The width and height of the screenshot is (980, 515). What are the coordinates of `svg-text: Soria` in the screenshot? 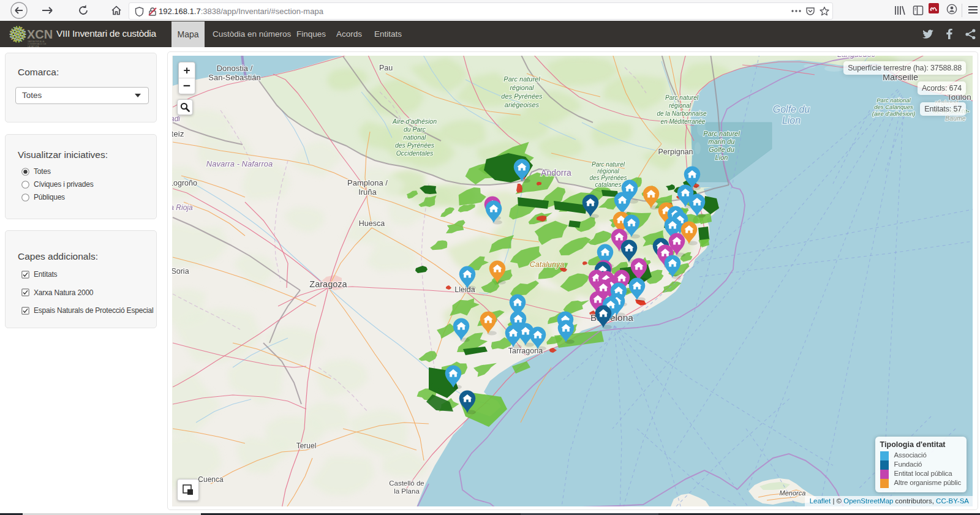 It's located at (181, 271).